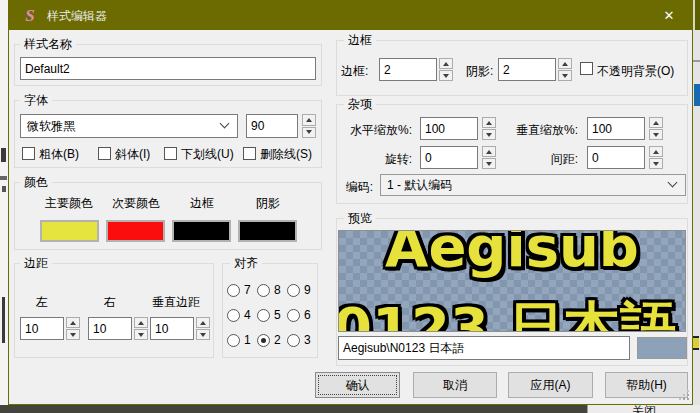  What do you see at coordinates (30, 16) in the screenshot?
I see `app-icon: S` at bounding box center [30, 16].